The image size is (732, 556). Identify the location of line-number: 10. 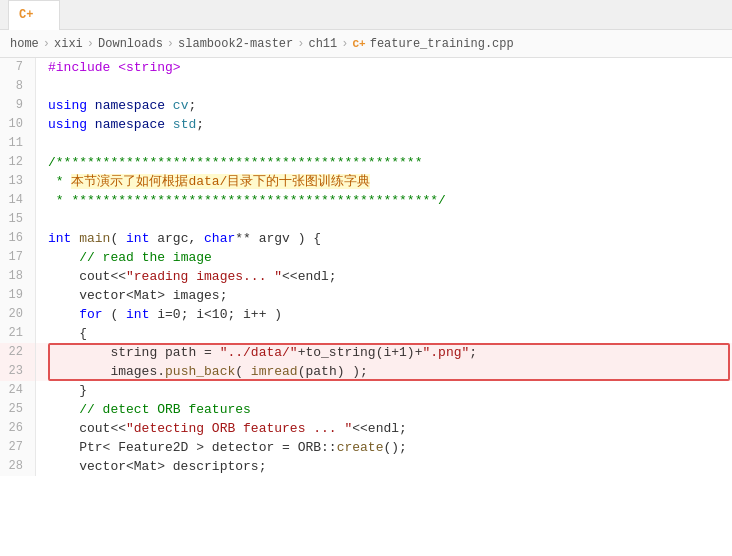
(18, 124).